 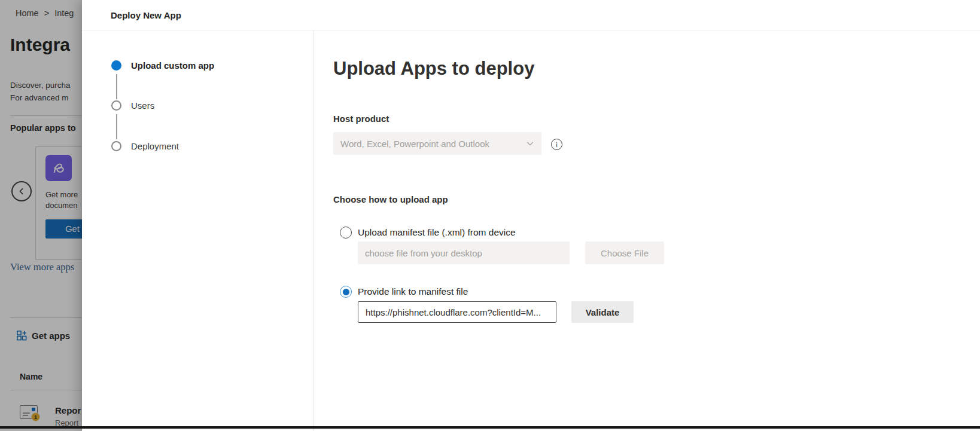 I want to click on manifest-url-input, so click(x=457, y=312).